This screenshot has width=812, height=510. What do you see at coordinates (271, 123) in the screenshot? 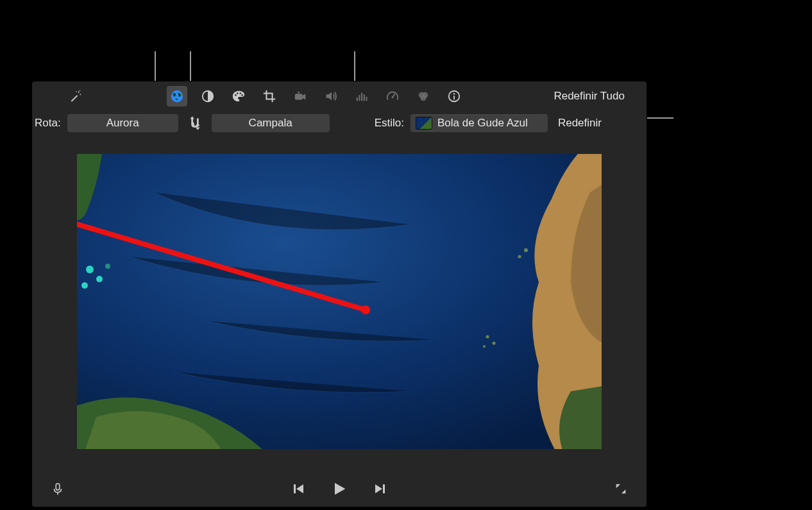
I see `route-end-value: Campala` at bounding box center [271, 123].